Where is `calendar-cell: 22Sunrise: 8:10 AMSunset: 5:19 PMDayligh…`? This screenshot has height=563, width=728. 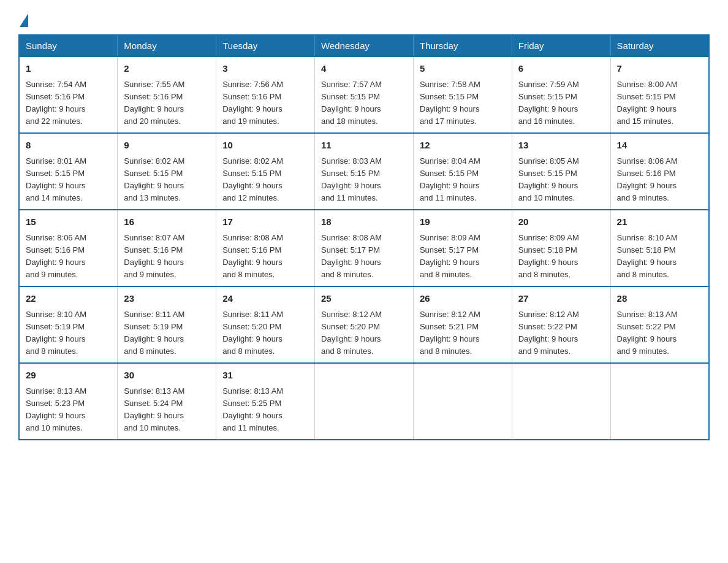
calendar-cell: 22Sunrise: 8:10 AMSunset: 5:19 PMDayligh… is located at coordinates (69, 325).